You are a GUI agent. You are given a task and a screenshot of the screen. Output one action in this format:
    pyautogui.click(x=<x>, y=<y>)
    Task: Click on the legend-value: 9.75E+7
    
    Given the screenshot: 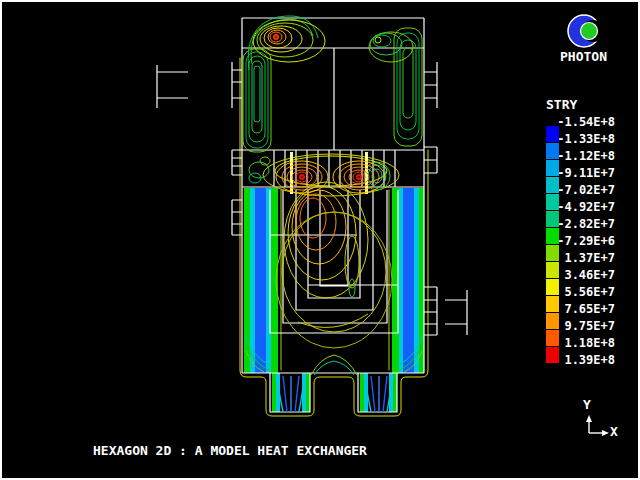 What is the action you would take?
    pyautogui.click(x=583, y=326)
    